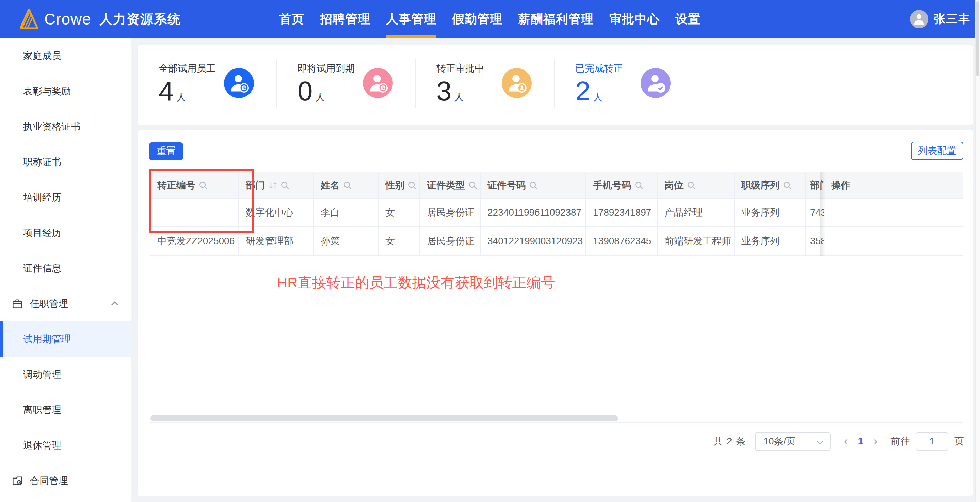 The height and width of the screenshot is (502, 980). I want to click on brand-name: Crowe, so click(68, 19).